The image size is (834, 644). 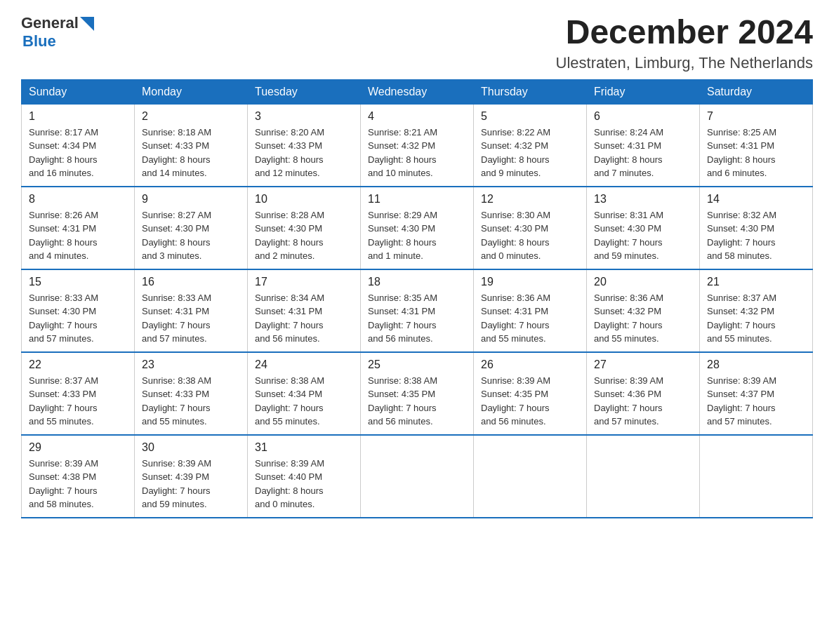 I want to click on calendar-day-cell: 26Sunrise: 8:39 AMSunset: 4:35 PMDayligh…, so click(x=531, y=394).